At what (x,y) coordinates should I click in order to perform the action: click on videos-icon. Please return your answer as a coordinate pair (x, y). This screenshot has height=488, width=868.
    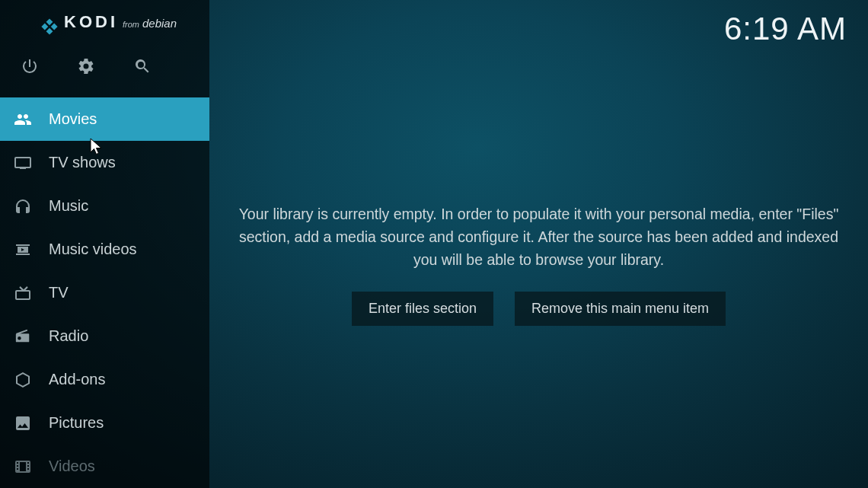
    Looking at the image, I should click on (23, 467).